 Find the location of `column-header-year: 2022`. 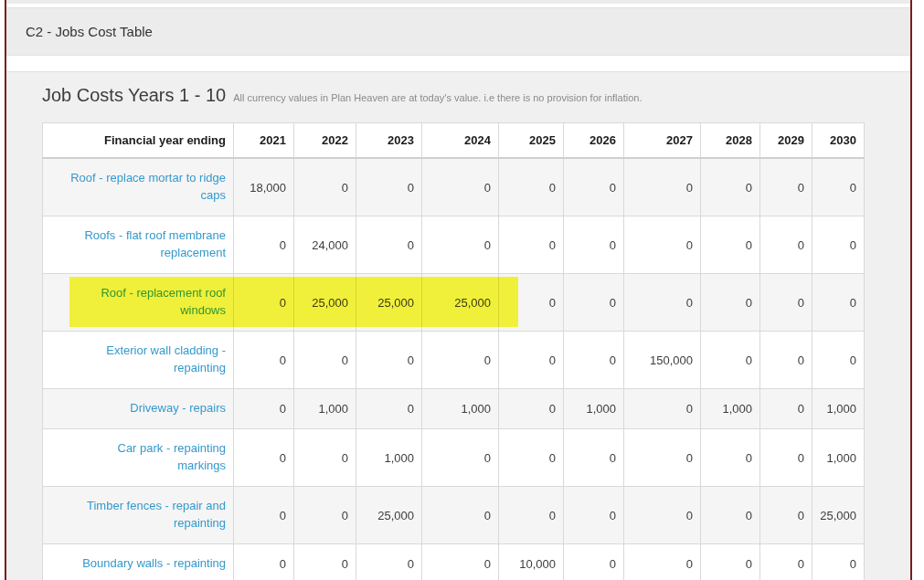

column-header-year: 2022 is located at coordinates (325, 141).